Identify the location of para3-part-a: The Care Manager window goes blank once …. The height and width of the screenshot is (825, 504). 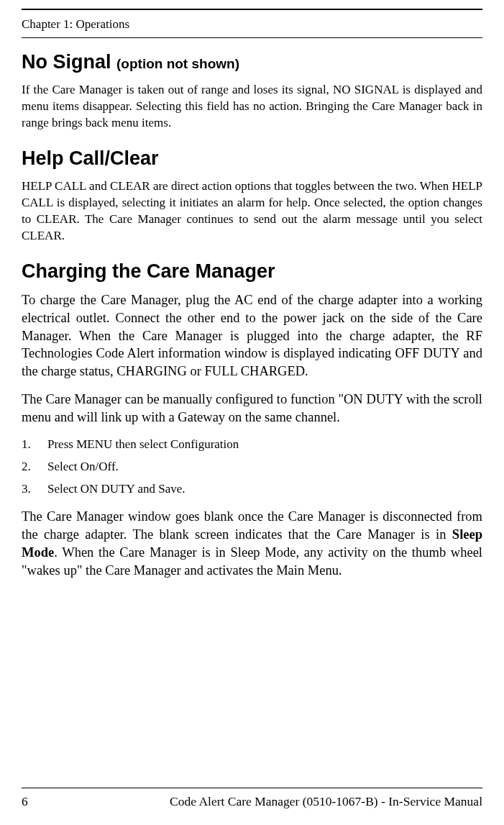
(252, 525).